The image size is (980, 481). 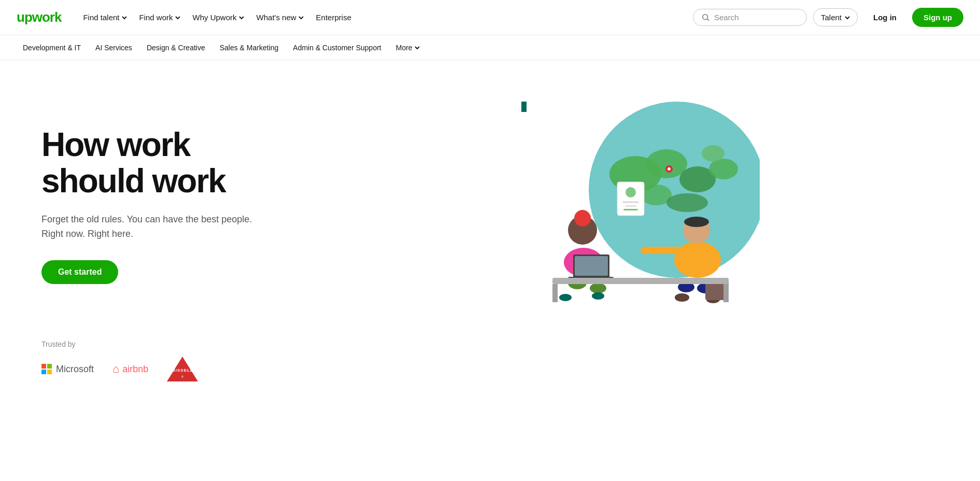 What do you see at coordinates (192, 205) in the screenshot?
I see `hero-content: How work should work Forget the old rule…` at bounding box center [192, 205].